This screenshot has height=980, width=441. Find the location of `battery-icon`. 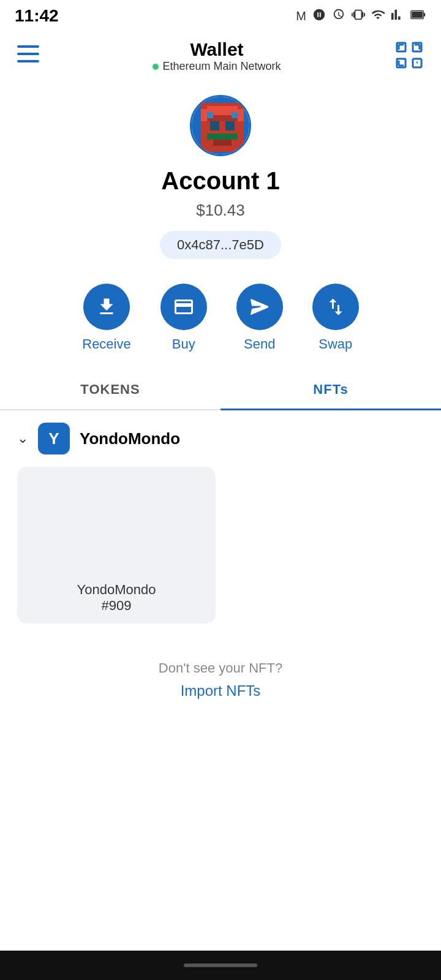

battery-icon is located at coordinates (418, 16).